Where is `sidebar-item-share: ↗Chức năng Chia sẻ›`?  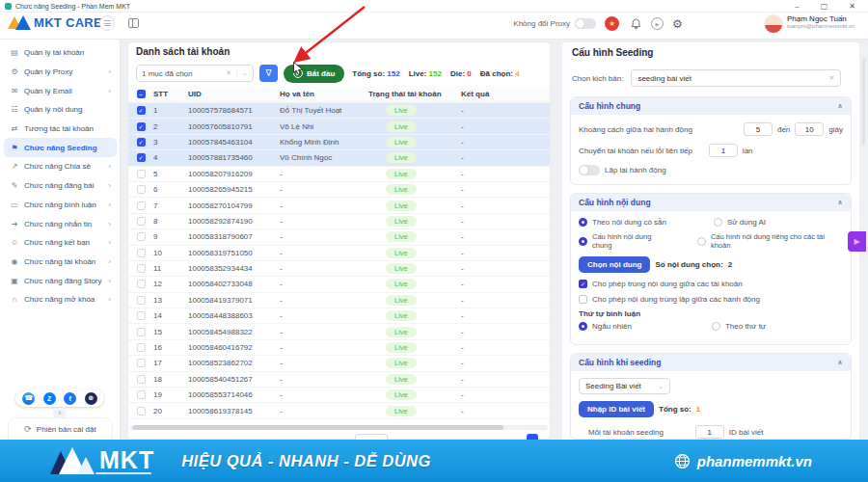 sidebar-item-share: ↗Chức năng Chia sẻ› is located at coordinates (60, 167).